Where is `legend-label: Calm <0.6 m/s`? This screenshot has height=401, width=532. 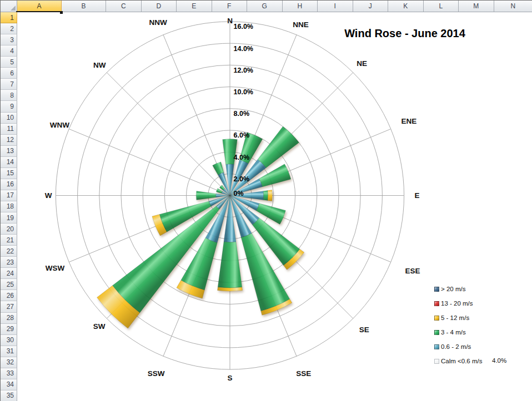
legend-label: Calm <0.6 m/s is located at coordinates (461, 361).